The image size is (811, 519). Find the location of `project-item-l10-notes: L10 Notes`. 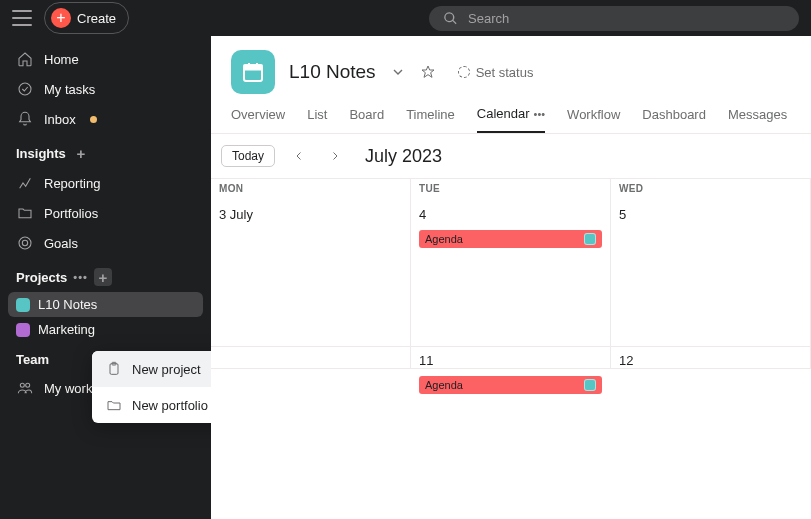

project-item-l10-notes: L10 Notes is located at coordinates (106, 304).